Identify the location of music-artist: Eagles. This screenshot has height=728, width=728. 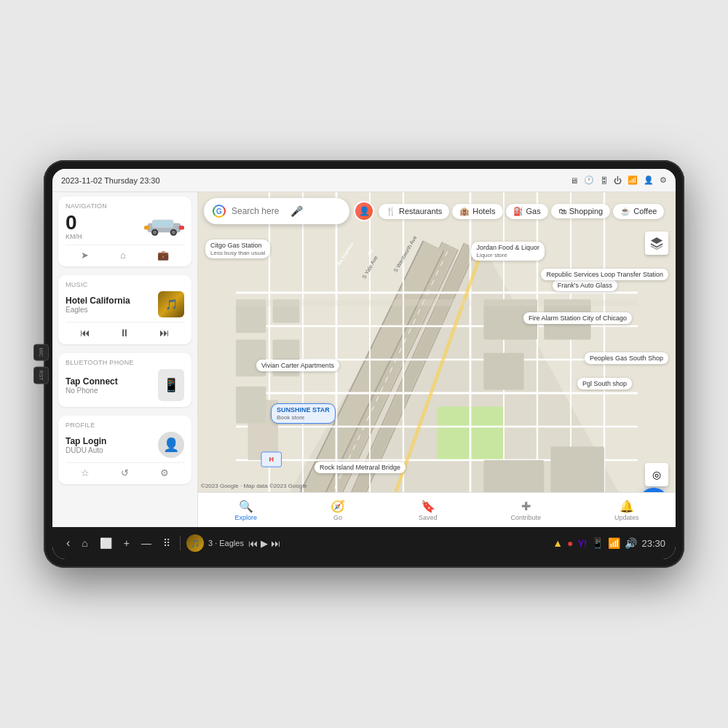
(109, 310).